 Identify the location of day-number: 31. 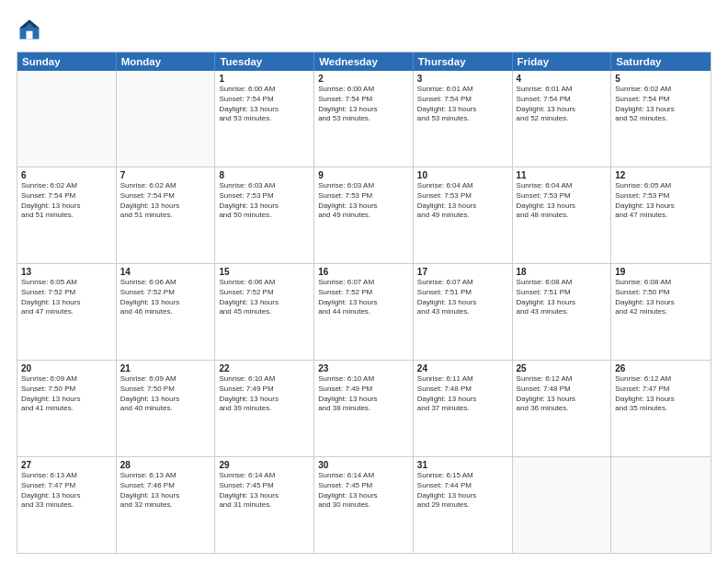
(463, 465).